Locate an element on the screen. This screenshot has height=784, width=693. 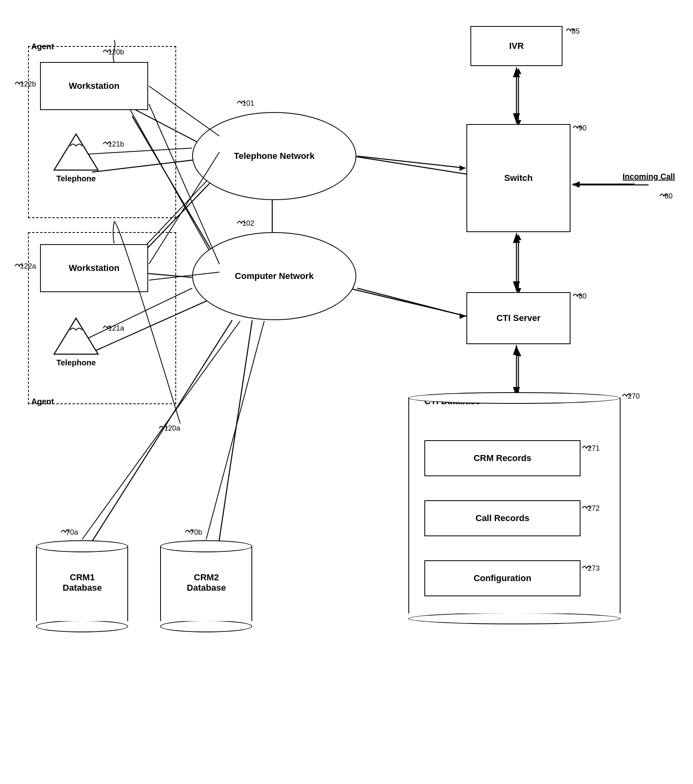
switch-box: Switch is located at coordinates (518, 178).